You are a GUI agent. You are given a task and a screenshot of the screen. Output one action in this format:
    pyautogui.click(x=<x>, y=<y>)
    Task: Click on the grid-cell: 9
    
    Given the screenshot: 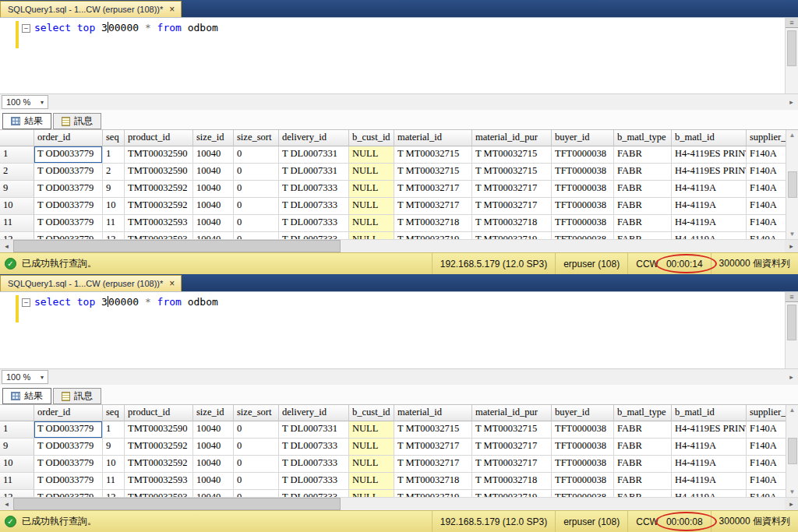 What is the action you would take?
    pyautogui.click(x=114, y=447)
    